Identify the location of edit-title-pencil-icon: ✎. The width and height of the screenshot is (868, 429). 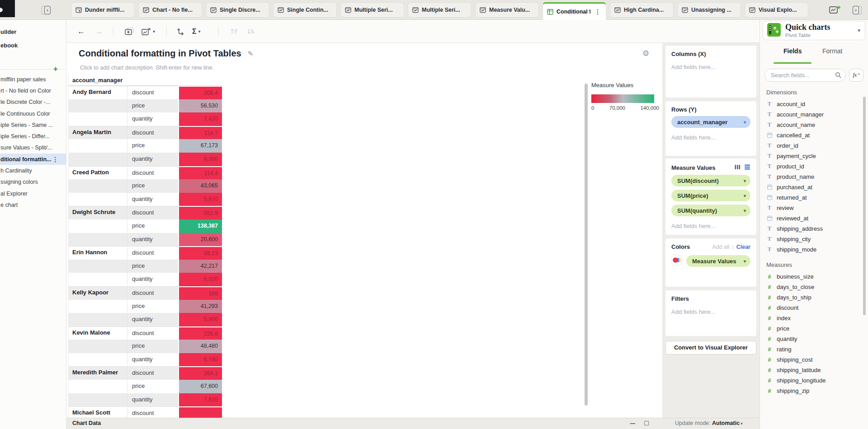
(250, 54).